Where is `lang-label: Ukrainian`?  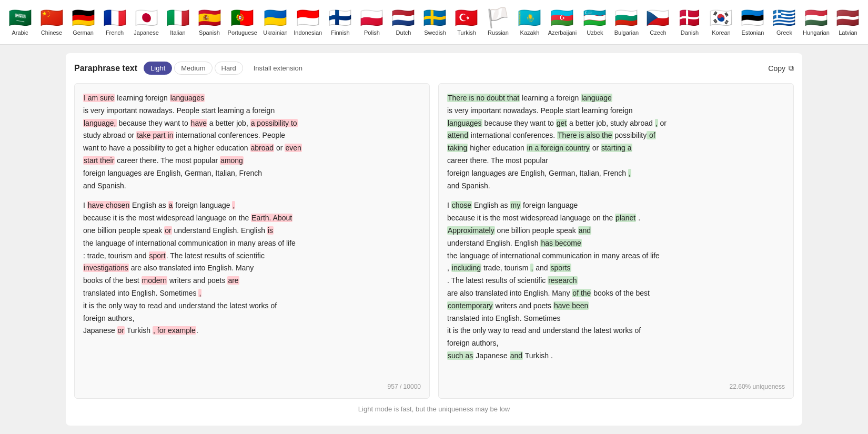
lang-label: Ukrainian is located at coordinates (275, 33).